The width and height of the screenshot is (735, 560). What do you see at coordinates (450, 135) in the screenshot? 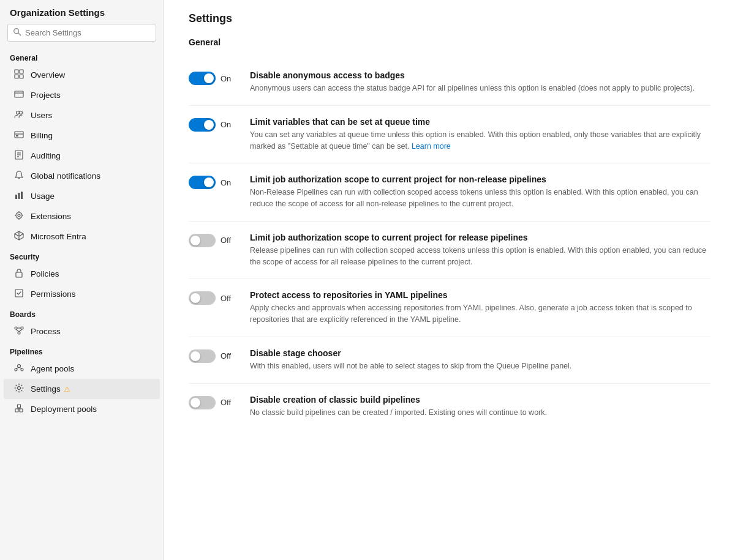
I see `setting-row: On Limit variables that can be set at qu…` at bounding box center [450, 135].